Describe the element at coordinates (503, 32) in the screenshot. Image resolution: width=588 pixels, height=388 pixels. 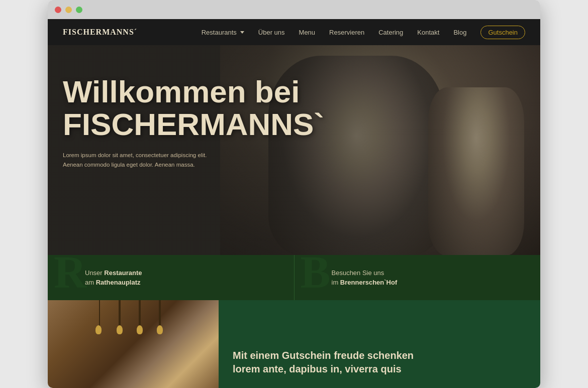
I see `gutschein-button: Gutschein` at that location.